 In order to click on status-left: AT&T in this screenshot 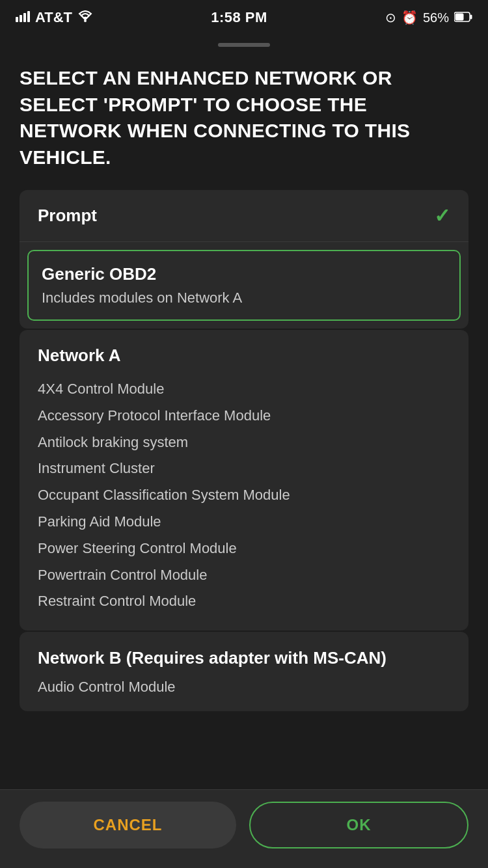, I will do `click(55, 18)`.